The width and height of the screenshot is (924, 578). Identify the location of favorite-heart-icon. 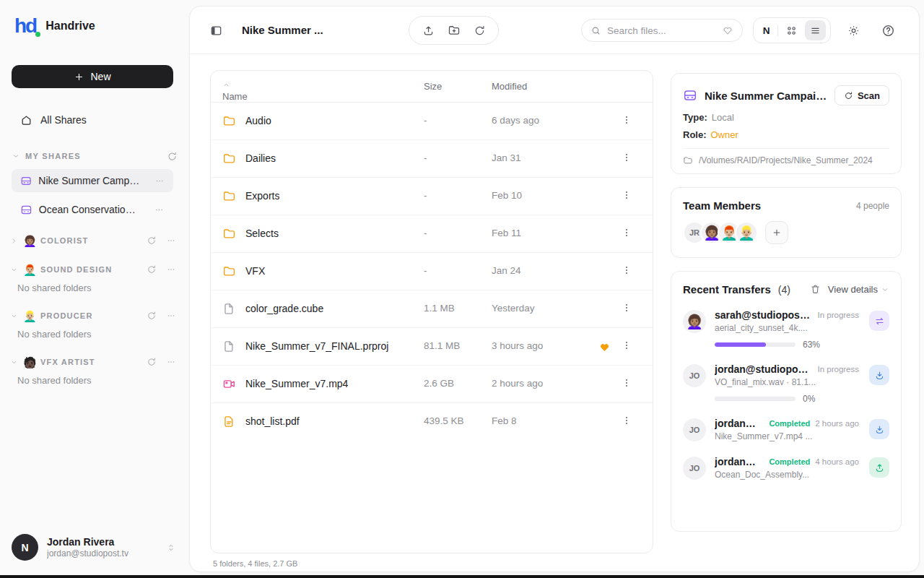
(605, 347).